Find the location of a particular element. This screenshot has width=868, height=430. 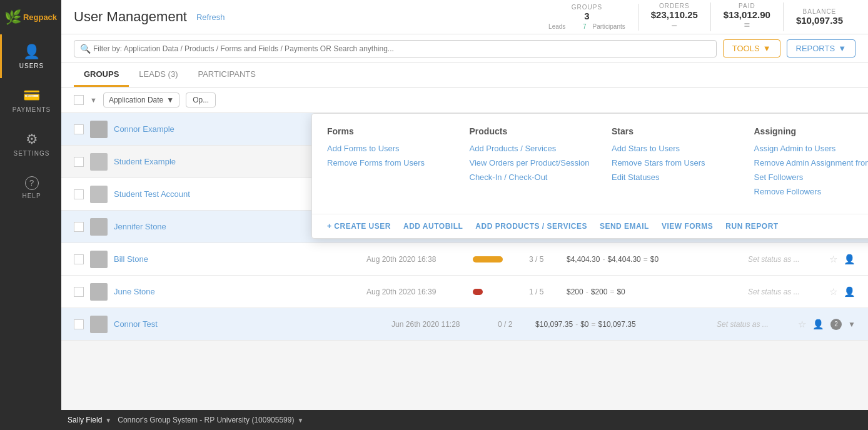

page-title: User Management is located at coordinates (130, 17).